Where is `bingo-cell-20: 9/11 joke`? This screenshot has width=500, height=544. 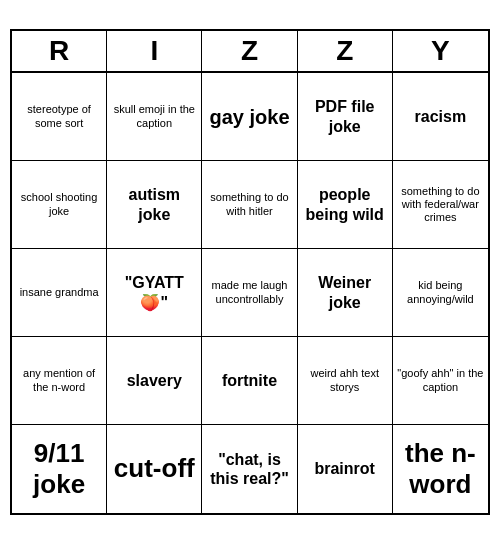
bingo-cell-20: 9/11 joke is located at coordinates (60, 469).